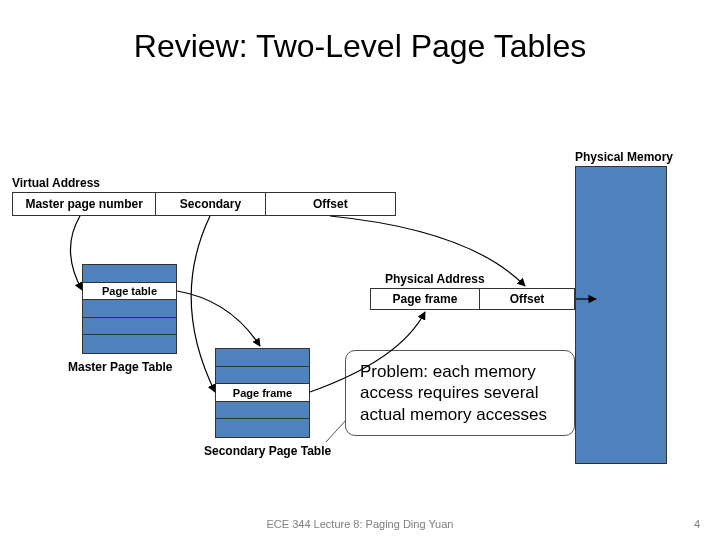 The width and height of the screenshot is (720, 540). What do you see at coordinates (460, 393) in the screenshot?
I see `problem-callout: Problem: each memory access requires sev…` at bounding box center [460, 393].